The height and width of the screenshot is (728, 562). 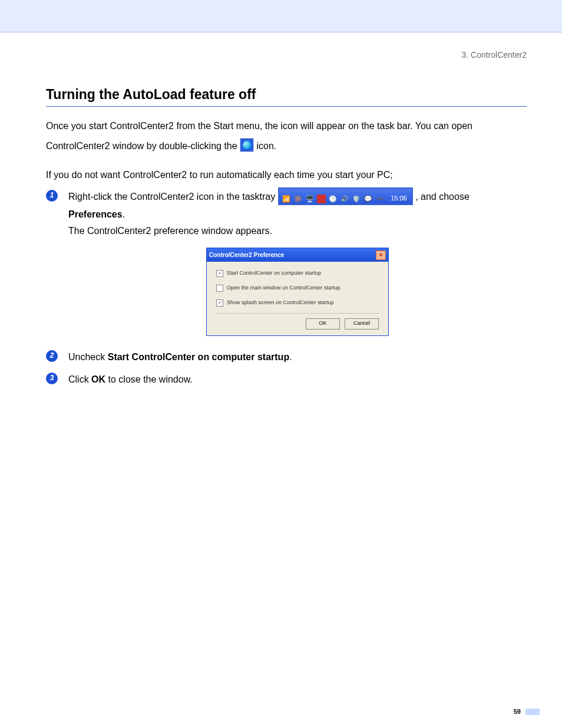 I want to click on intro-text-1b: ControlCenter2 window by double-clicking…, so click(x=143, y=146).